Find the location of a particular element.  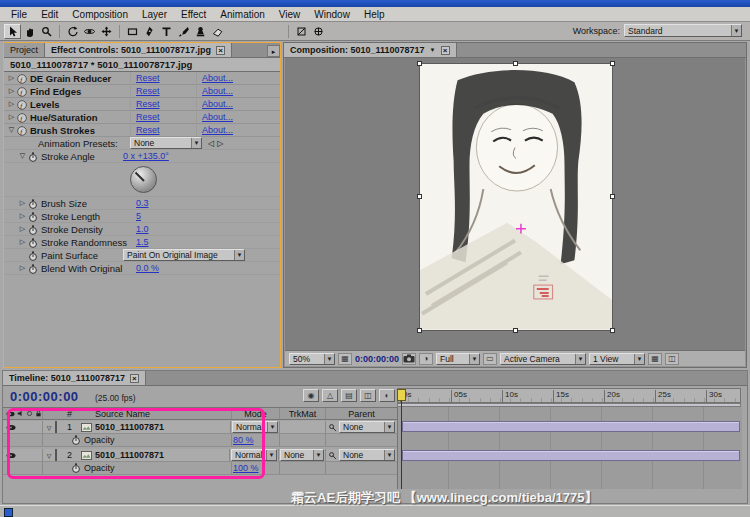

show-channels-icon: ◑ is located at coordinates (426, 359).